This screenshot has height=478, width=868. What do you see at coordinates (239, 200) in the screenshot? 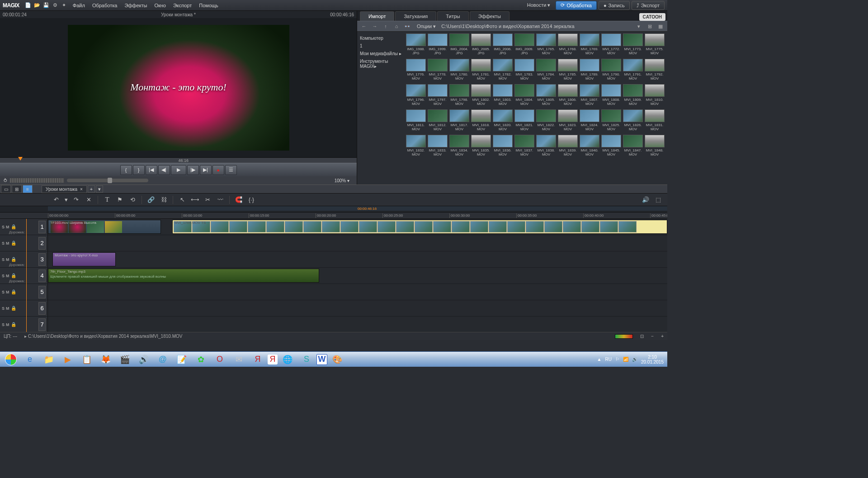
I see `magnet-button: 🧲` at bounding box center [239, 200].